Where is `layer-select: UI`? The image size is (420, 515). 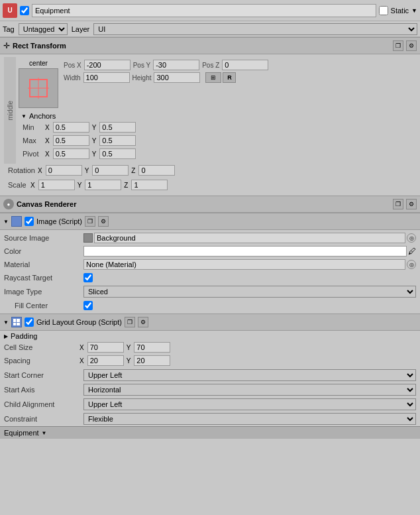
layer-select: UI is located at coordinates (256, 29).